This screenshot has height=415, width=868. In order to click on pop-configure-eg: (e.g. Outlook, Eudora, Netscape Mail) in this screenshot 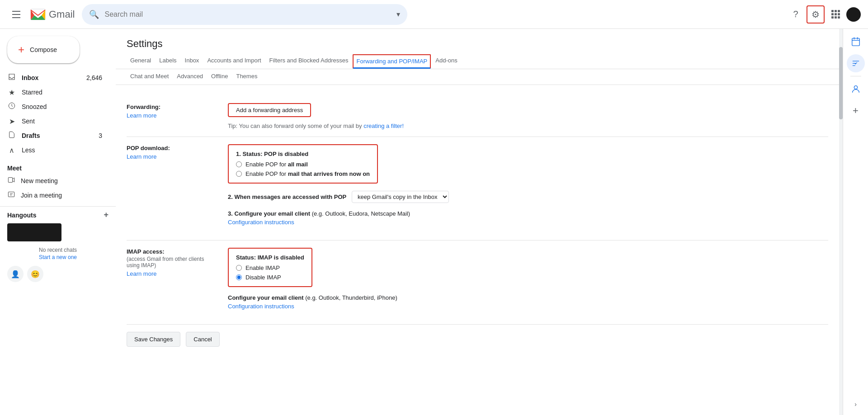, I will do `click(361, 213)`.